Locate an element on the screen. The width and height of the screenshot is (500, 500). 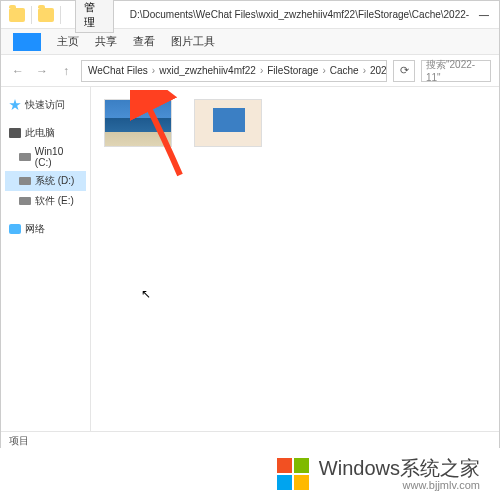
window-title-path: D:\Documents\WeChat Files\wxid_zwzhehiiv… is located at coordinates (294, 14).